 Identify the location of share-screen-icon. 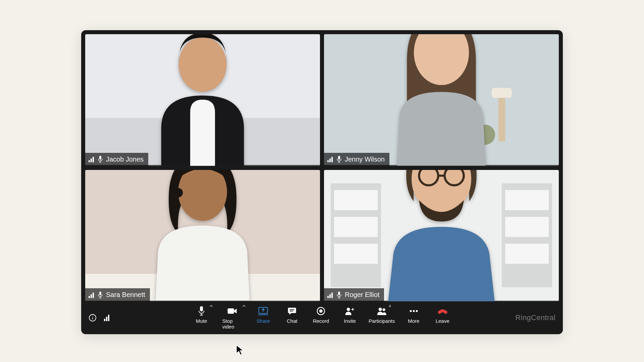
(263, 311).